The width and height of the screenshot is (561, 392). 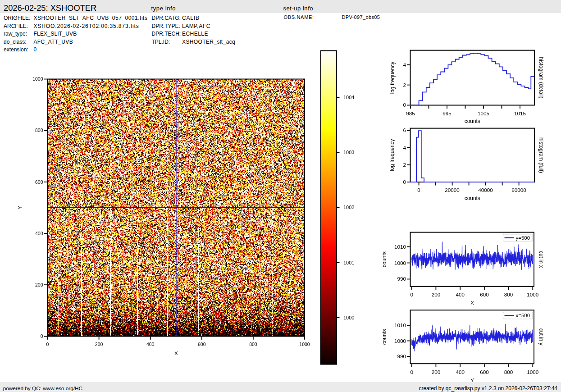 I want to click on svg-text: histogram (full), so click(x=541, y=155).